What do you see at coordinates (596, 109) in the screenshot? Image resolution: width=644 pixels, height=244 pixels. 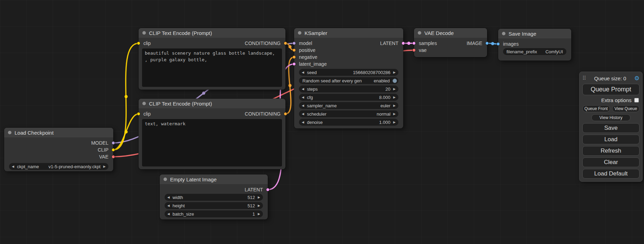 I see `queue-front-button: Queue Front` at bounding box center [596, 109].